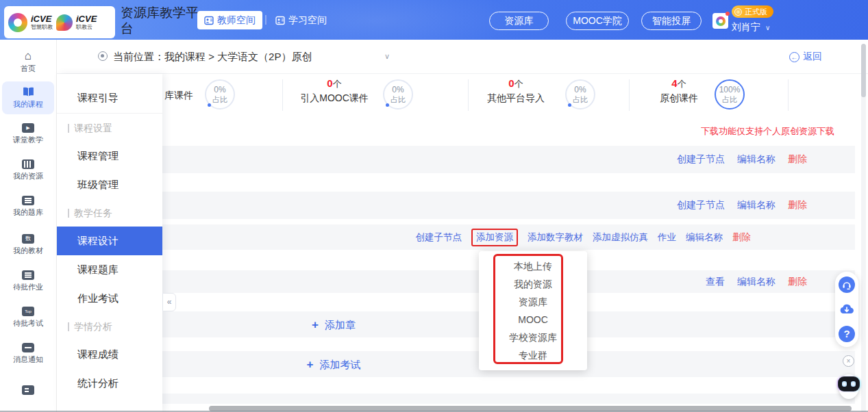 This screenshot has width=868, height=412. I want to click on menu-item-course-grades: 课程成绩, so click(110, 355).